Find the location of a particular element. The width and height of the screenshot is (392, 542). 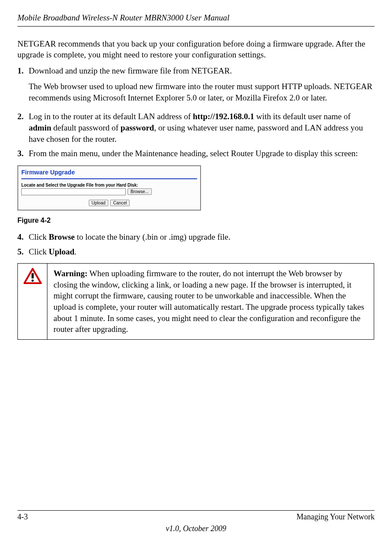

step-3: 3. From the main menu, under the Mainten… is located at coordinates (196, 154).